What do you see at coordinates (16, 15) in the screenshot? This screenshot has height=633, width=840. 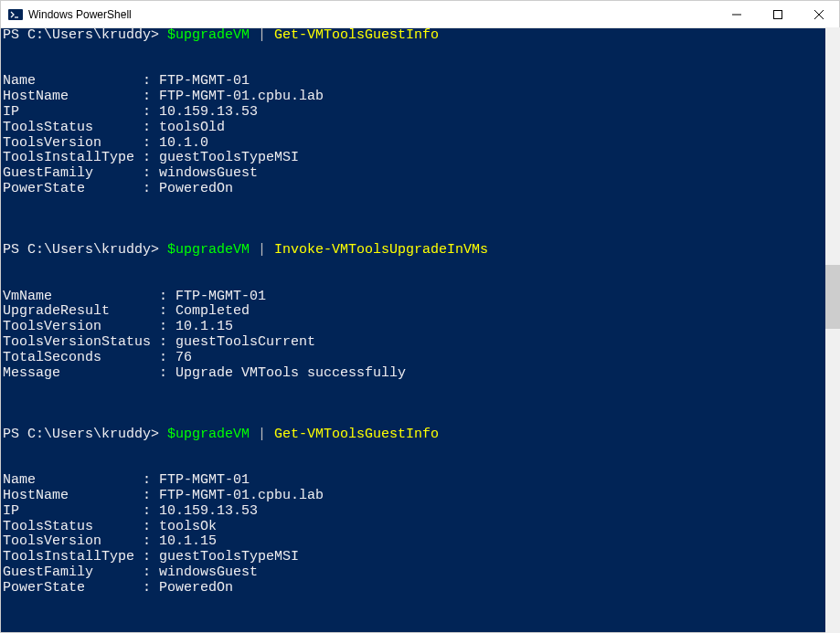 I see `powershell-icon` at bounding box center [16, 15].